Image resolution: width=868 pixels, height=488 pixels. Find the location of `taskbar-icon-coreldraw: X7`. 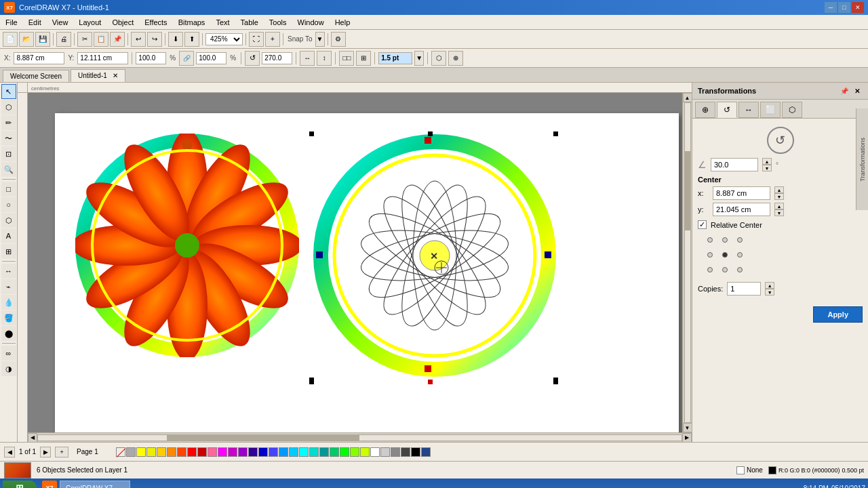

taskbar-icon-coreldraw: X7 is located at coordinates (50, 484).